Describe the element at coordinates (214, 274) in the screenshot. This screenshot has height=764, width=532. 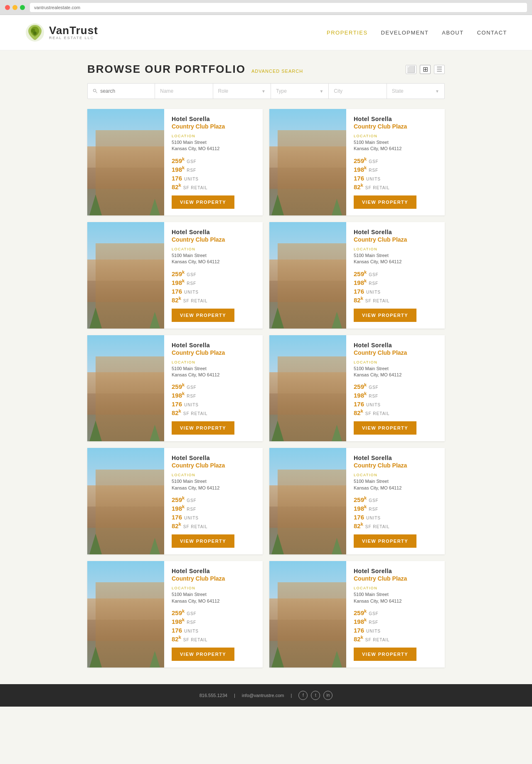
I see `stat-row: 259k GSF` at that location.